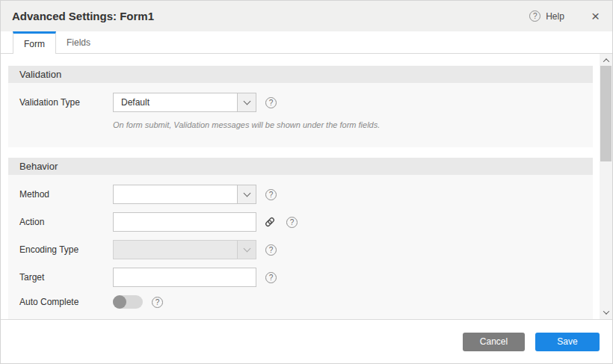 The image size is (613, 364). Describe the element at coordinates (185, 250) in the screenshot. I see `encoding-type-select` at that location.